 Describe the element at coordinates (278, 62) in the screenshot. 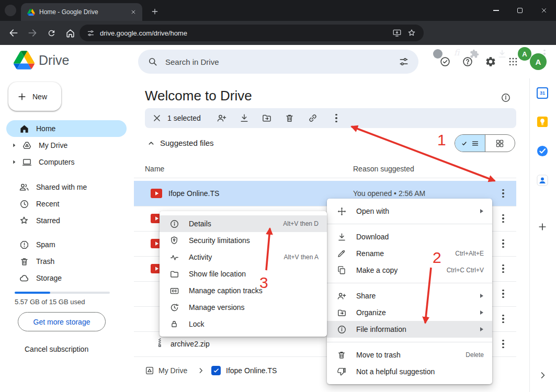

I see `drive-search-bar` at that location.